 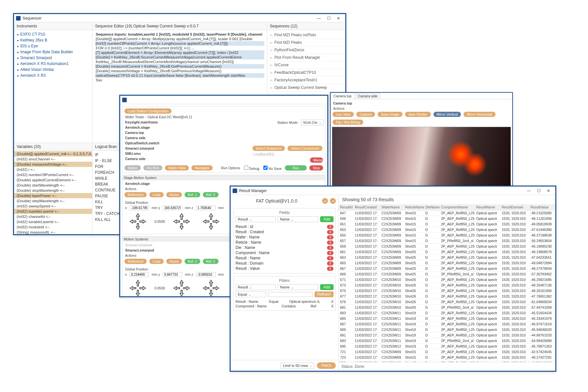 What do you see at coordinates (447, 319) in the screenshot?
I see `table-row: 68511/03/2022 17:C2X253W11Shot18D2P_AEP_…` at bounding box center [447, 319].